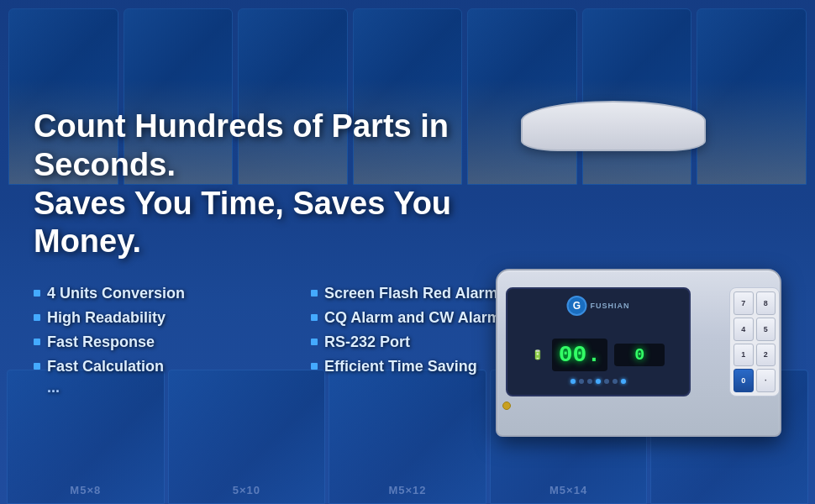 Image resolution: width=815 pixels, height=504 pixels. What do you see at coordinates (639, 354) in the screenshot?
I see `lcd-segment-sub: 0` at bounding box center [639, 354].